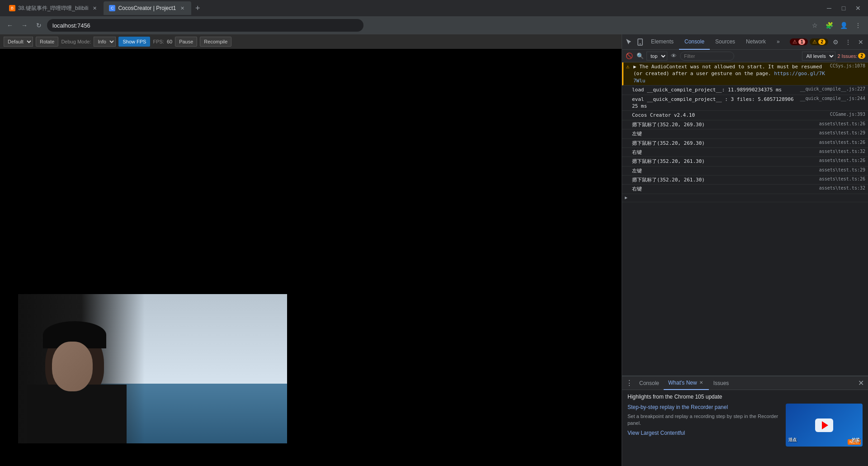  Describe the element at coordinates (848, 66) in the screenshot. I see `log-source: CCSys.js:1078` at that location.